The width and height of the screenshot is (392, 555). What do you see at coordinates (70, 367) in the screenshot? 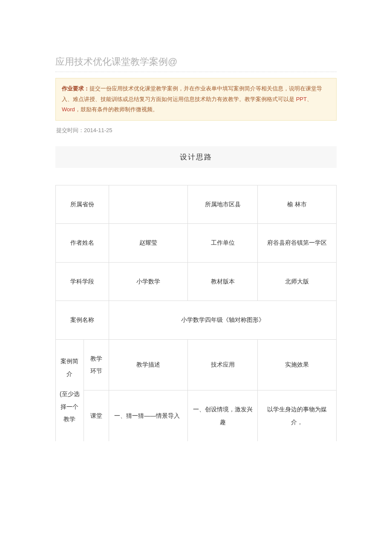
I see `cell-summary-label-main: 案例简介` at bounding box center [70, 367].